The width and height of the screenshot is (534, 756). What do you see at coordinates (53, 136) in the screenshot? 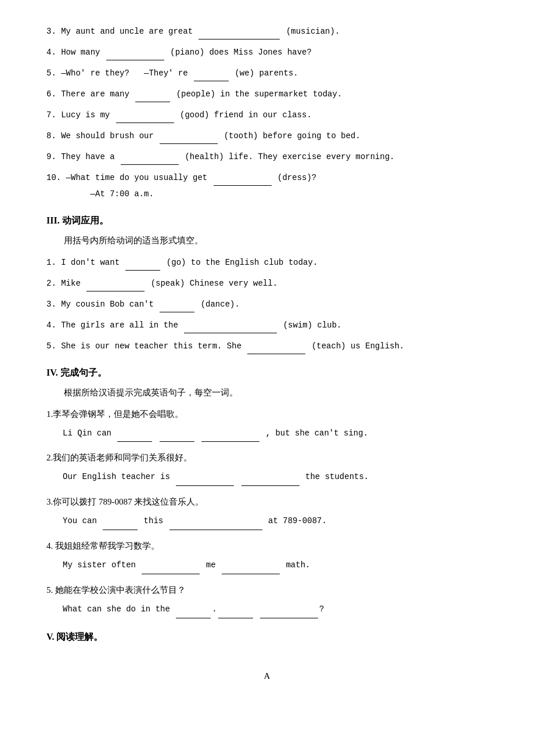
I see `item-num: 8.` at bounding box center [53, 136].